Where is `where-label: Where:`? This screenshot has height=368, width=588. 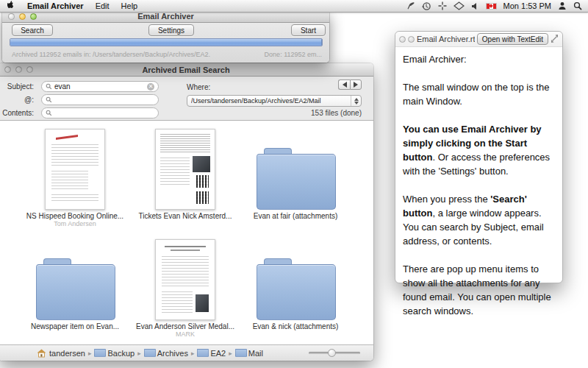 where-label: Where: is located at coordinates (198, 87).